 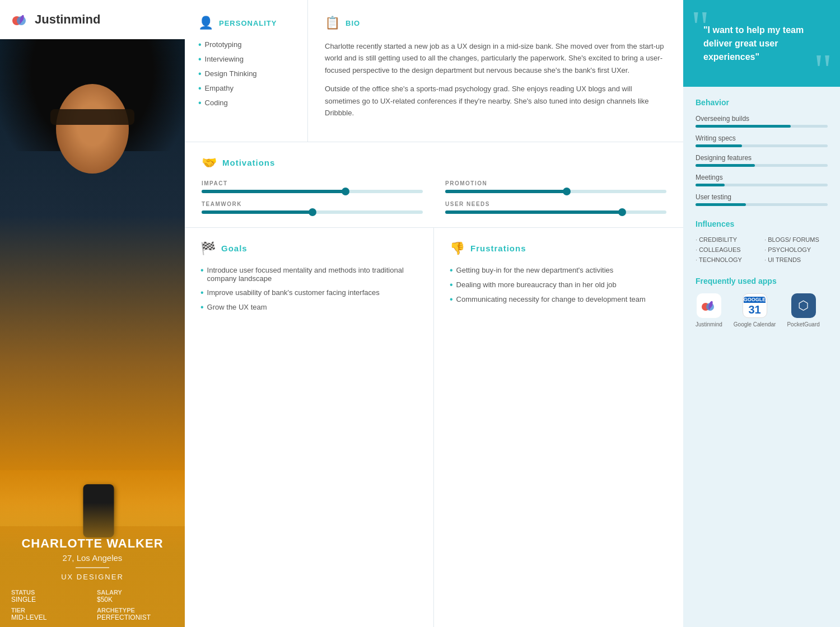 What do you see at coordinates (67, 20) in the screenshot?
I see `logo-text: Justinmind` at bounding box center [67, 20].